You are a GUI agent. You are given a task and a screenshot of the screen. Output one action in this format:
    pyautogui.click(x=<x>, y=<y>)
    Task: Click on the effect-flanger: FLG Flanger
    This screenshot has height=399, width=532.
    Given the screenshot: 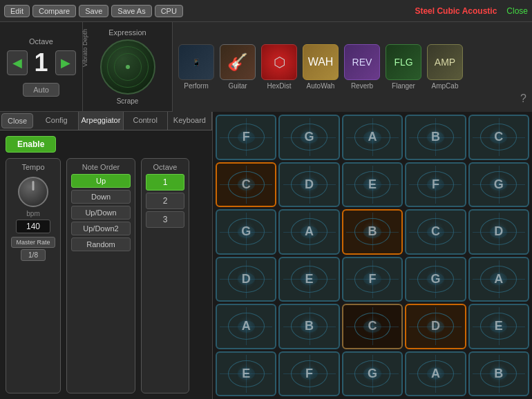 What is the action you would take?
    pyautogui.click(x=403, y=67)
    